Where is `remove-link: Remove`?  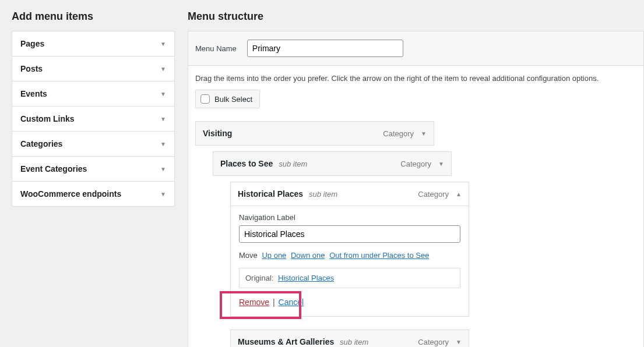
remove-link: Remove is located at coordinates (254, 302).